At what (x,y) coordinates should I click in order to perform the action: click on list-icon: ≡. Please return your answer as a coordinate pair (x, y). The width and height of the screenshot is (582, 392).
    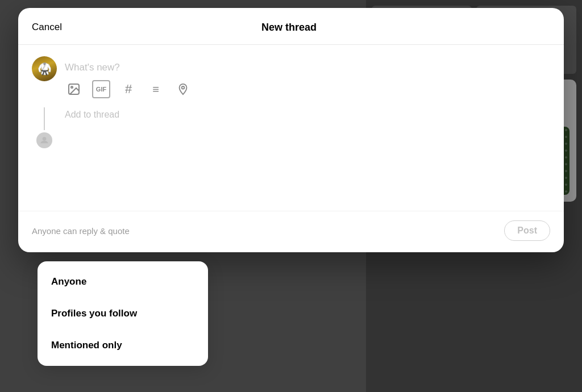
    Looking at the image, I should click on (156, 89).